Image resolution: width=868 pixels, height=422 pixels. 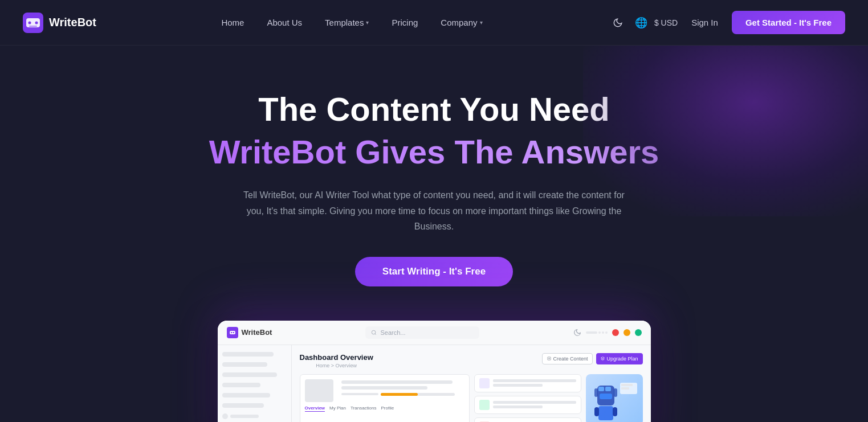 What do you see at coordinates (434, 333) in the screenshot?
I see `window-titlebar: WriteBot Search...` at bounding box center [434, 333].